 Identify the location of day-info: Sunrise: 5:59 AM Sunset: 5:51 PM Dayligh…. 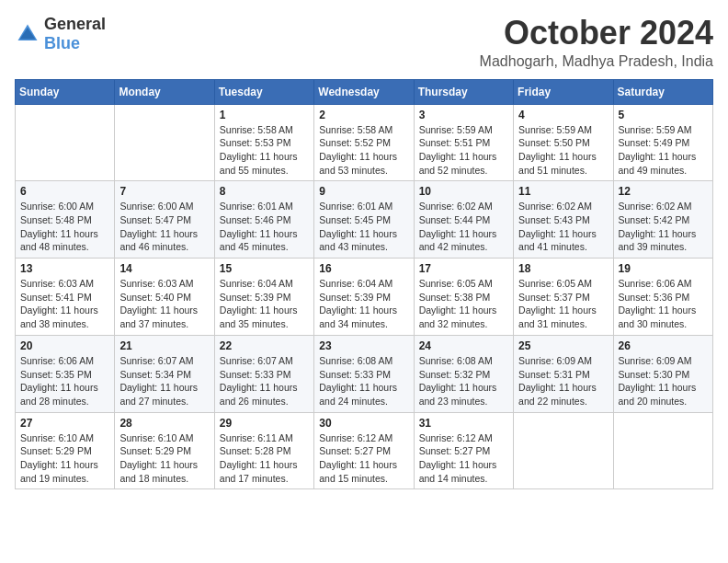
(463, 151).